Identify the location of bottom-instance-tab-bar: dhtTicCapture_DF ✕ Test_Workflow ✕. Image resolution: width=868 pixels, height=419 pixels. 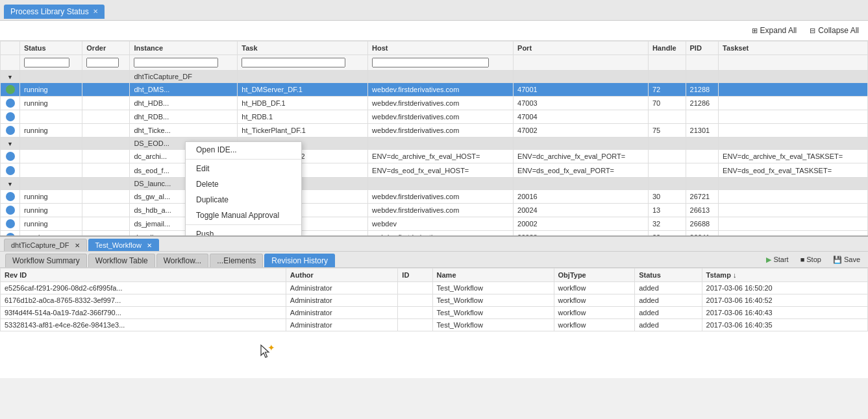
(434, 244).